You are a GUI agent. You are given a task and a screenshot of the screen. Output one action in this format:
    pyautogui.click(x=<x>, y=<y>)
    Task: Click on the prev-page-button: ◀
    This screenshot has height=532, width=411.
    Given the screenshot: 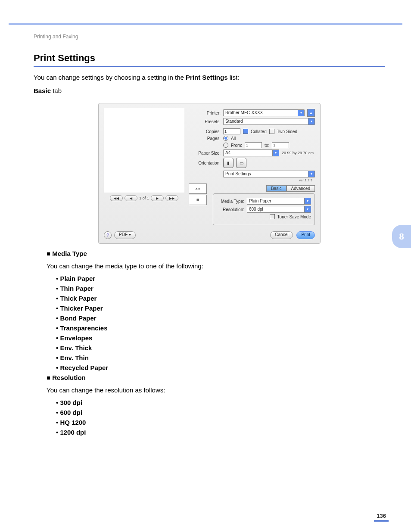 What is the action you would take?
    pyautogui.click(x=131, y=198)
    